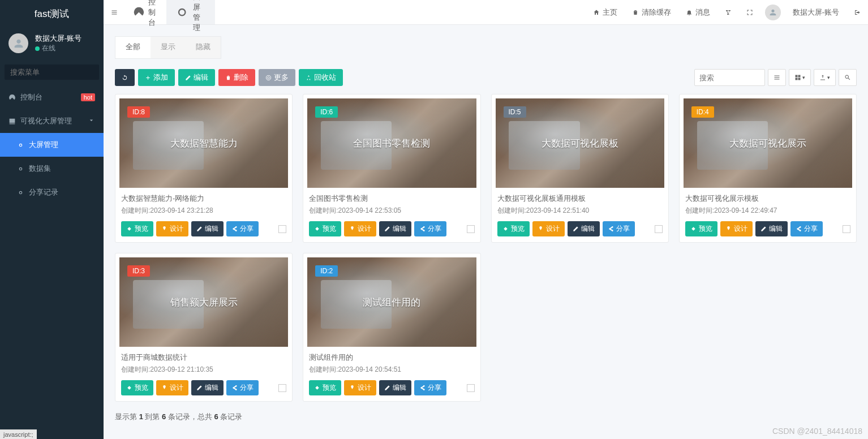 The height and width of the screenshot is (439, 868). What do you see at coordinates (728, 12) in the screenshot?
I see `nav-lang` at bounding box center [728, 12].